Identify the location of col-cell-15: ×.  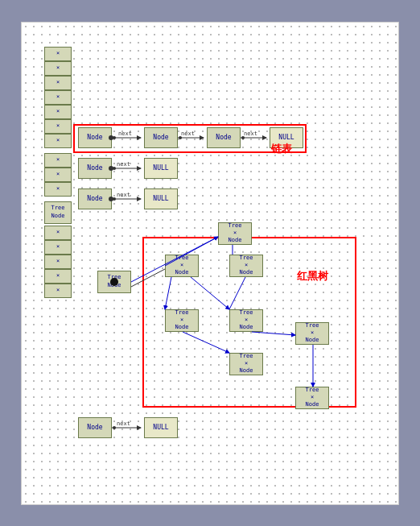
(58, 291).